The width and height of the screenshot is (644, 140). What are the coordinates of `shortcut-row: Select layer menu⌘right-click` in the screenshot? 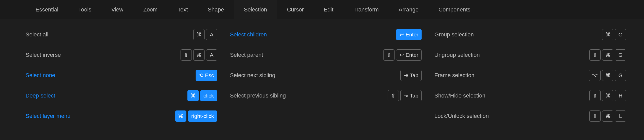 It's located at (122, 116).